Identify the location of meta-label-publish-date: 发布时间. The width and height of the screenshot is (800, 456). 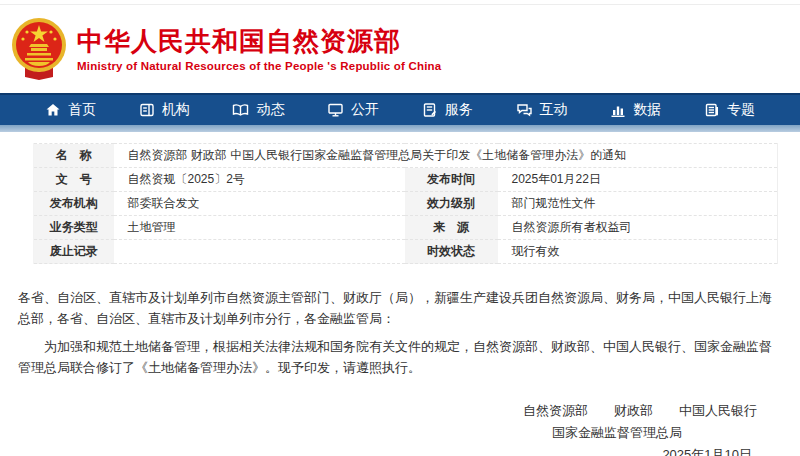
(452, 180).